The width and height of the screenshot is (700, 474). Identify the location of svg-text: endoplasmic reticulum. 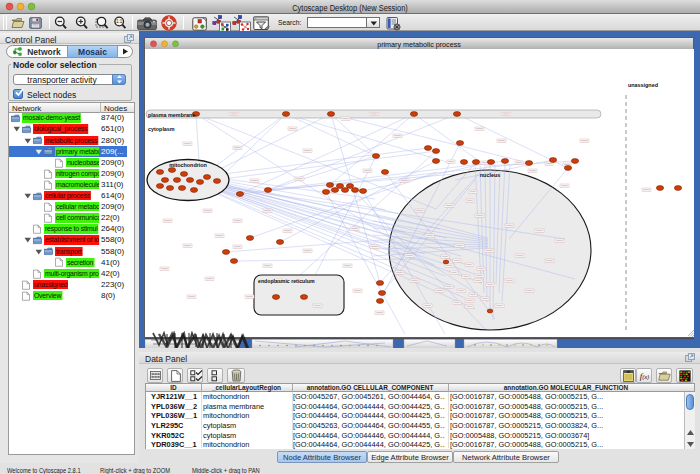
(286, 281).